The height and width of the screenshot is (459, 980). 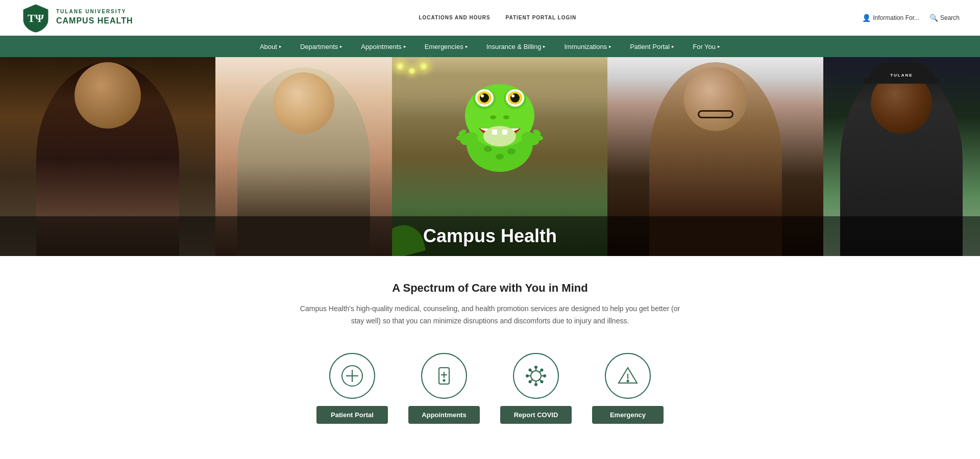 I want to click on hero-overlay: Campus Health, so click(x=490, y=236).